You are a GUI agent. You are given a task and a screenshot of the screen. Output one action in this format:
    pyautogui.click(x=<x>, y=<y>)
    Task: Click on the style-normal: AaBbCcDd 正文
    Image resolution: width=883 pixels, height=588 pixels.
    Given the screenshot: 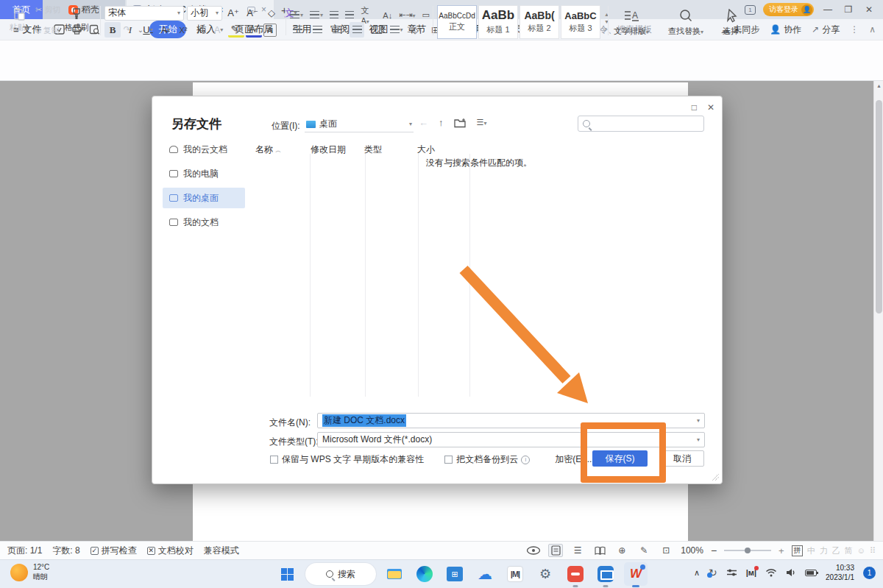 What is the action you would take?
    pyautogui.click(x=457, y=22)
    